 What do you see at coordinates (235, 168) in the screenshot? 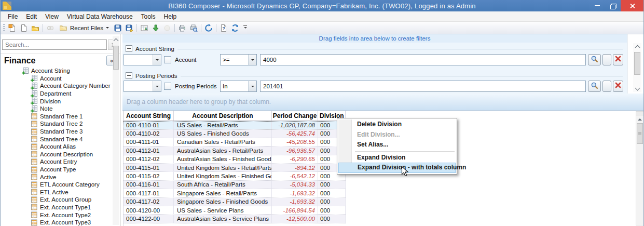
I see `grid-row: 000-4115-01United Kingdom Sales - Retail…` at bounding box center [235, 168].